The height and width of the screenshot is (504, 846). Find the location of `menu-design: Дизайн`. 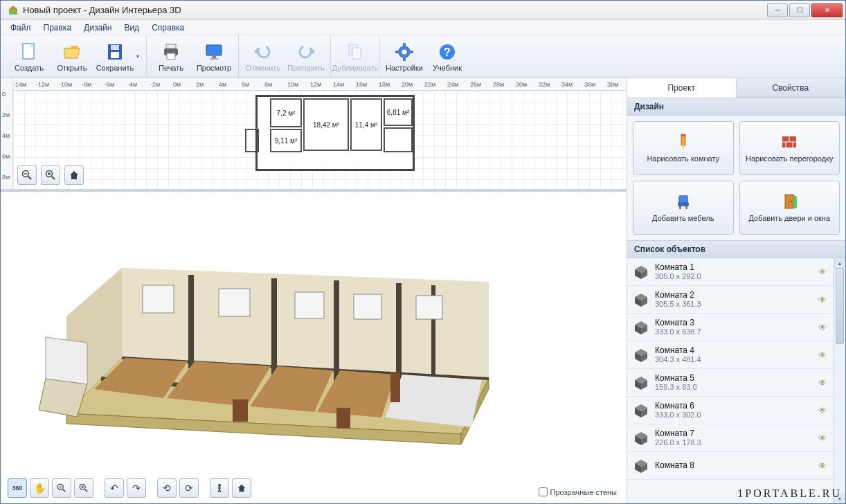

menu-design: Дизайн is located at coordinates (98, 28).